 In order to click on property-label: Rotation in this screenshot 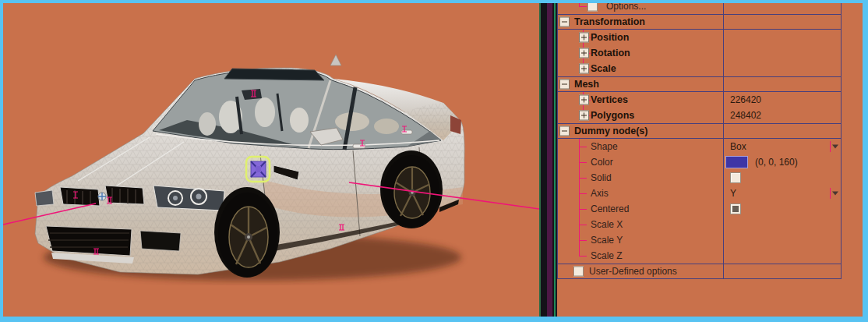, I will do `click(611, 53)`.